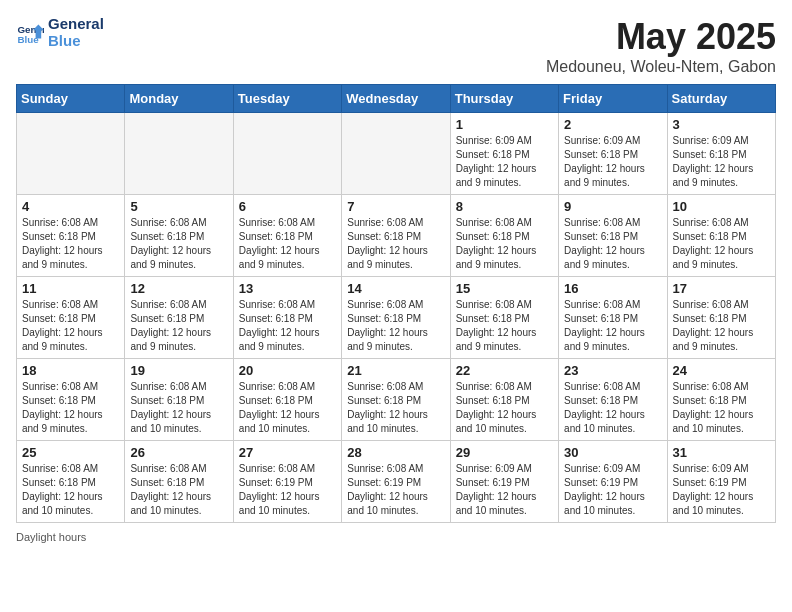 Image resolution: width=792 pixels, height=612 pixels. Describe the element at coordinates (287, 482) in the screenshot. I see `calendar-cell: 27Sunrise: 6:08 AM Sunset: 6:19 PM Dayli…` at that location.